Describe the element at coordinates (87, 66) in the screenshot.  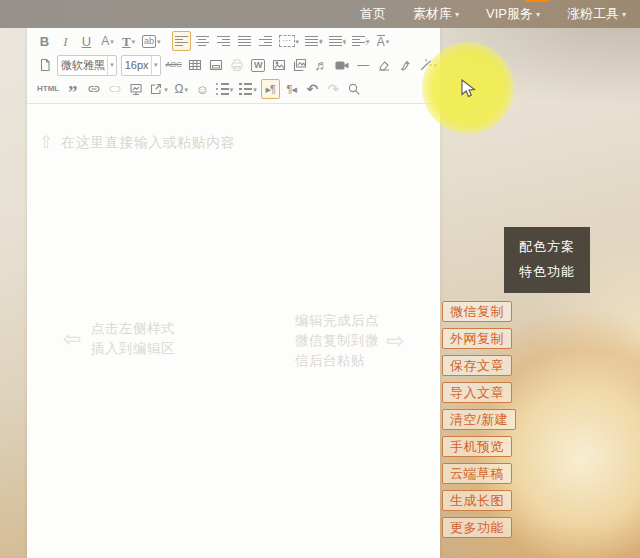
I see `font-family-select: 微软雅黑▾` at that location.